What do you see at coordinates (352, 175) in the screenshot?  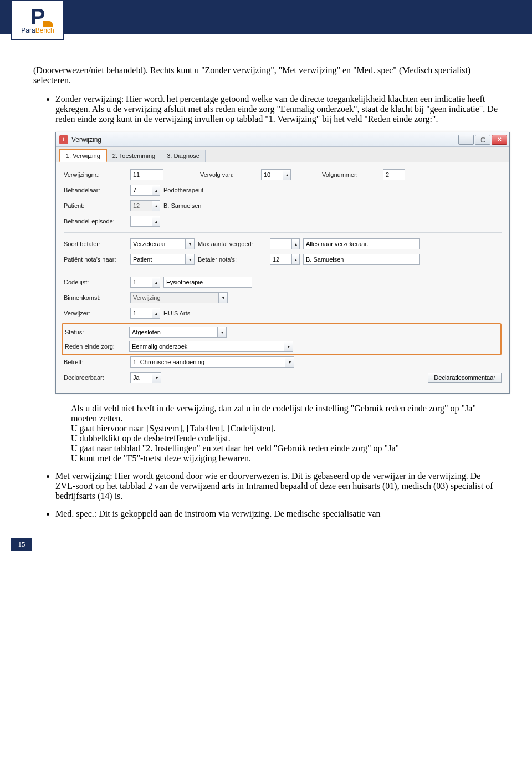 I see `label-volgnummer: Volgnummer:` at bounding box center [352, 175].